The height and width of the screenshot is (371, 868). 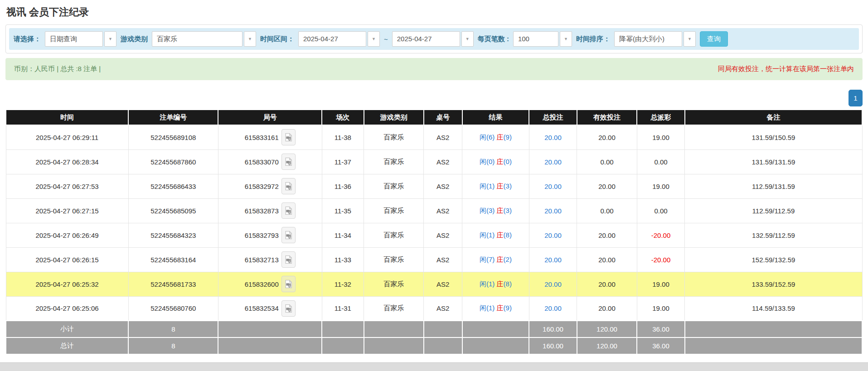 I want to click on time-cell: 2025-04-27 06:27:53, so click(x=67, y=186).